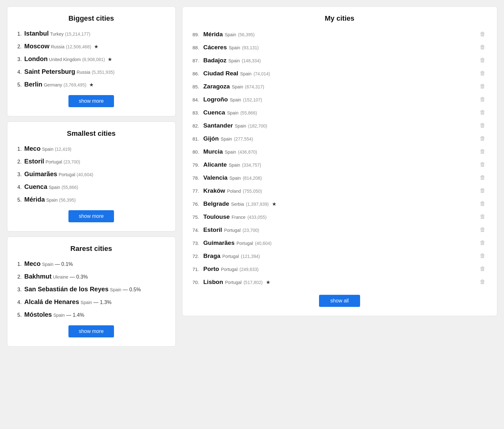  I want to click on my-city-info: 77. Kraków Poland (755,050), so click(227, 191).